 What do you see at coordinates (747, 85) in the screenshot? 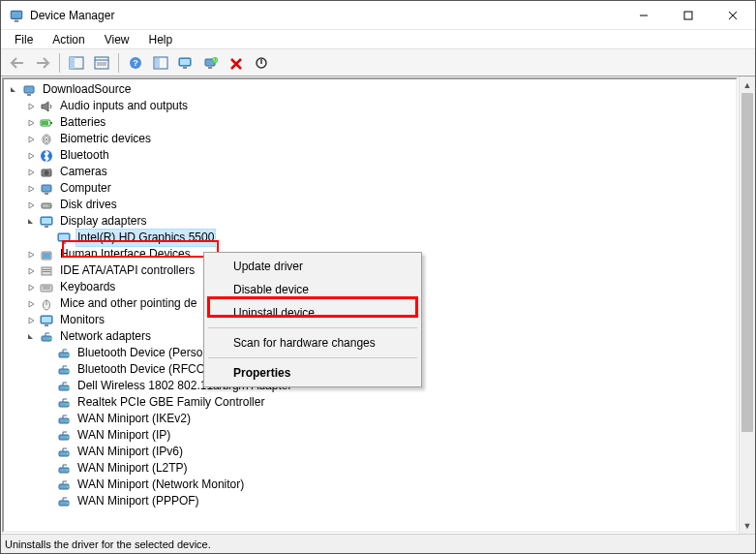
I see `scroll-up-icon: ▲` at bounding box center [747, 85].